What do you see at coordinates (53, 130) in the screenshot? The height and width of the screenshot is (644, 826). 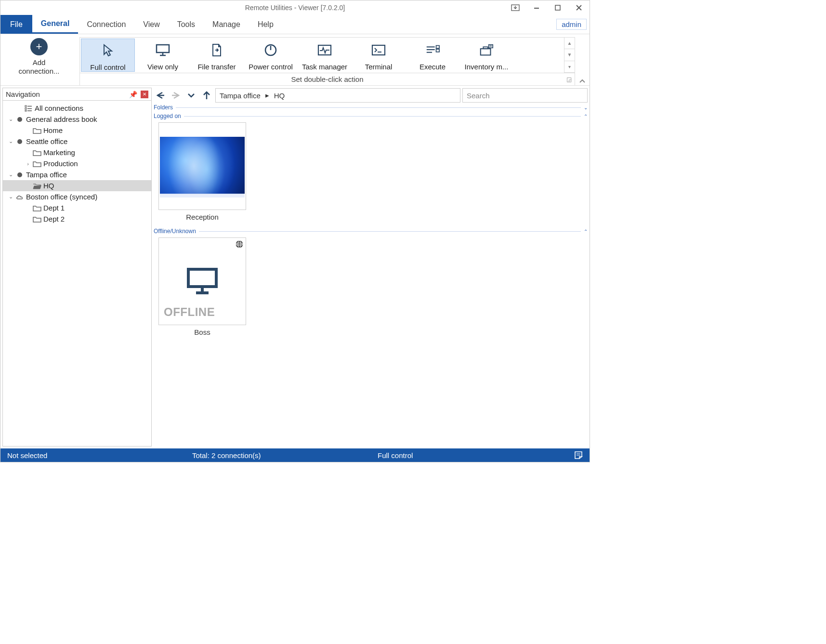 I see `tree-label: Home` at bounding box center [53, 130].